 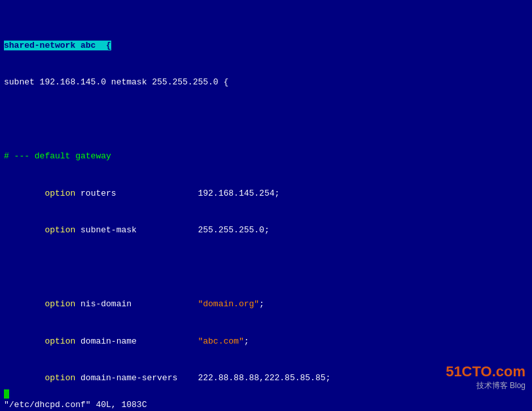 What do you see at coordinates (486, 377) in the screenshot?
I see `watermark: 51CTO.com 技术博客 Blog` at bounding box center [486, 377].